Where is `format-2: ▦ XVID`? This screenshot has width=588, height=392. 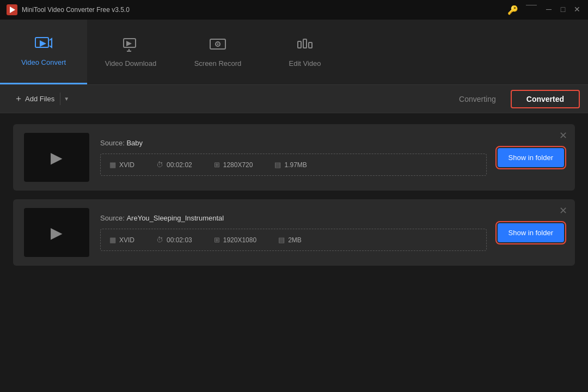 format-2: ▦ XVID is located at coordinates (122, 240).